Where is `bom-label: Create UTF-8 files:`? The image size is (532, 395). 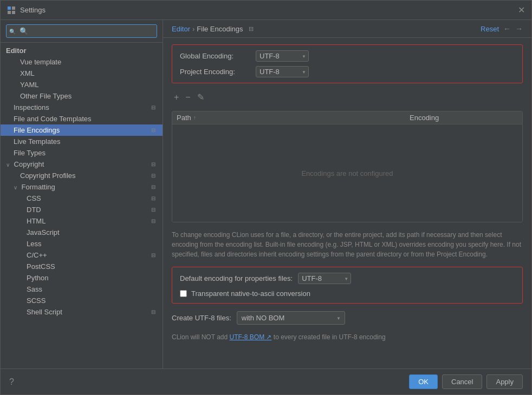
bom-label: Create UTF-8 files: is located at coordinates (202, 318).